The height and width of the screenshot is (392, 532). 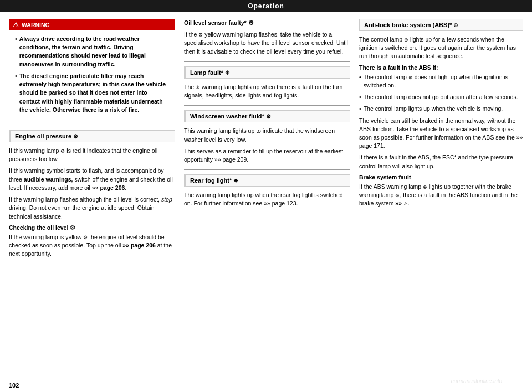 I want to click on engine-oil-icon: ⚙, so click(x=75, y=136).